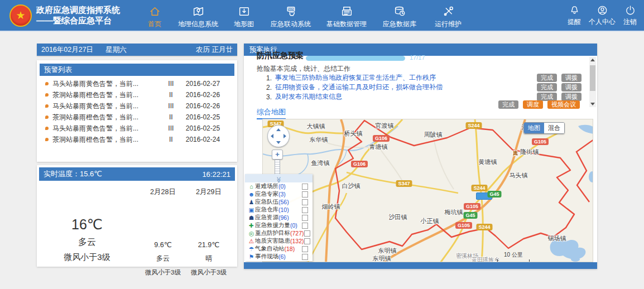 This screenshot has width=644, height=289. I want to click on pan-west-icon, so click(272, 136).